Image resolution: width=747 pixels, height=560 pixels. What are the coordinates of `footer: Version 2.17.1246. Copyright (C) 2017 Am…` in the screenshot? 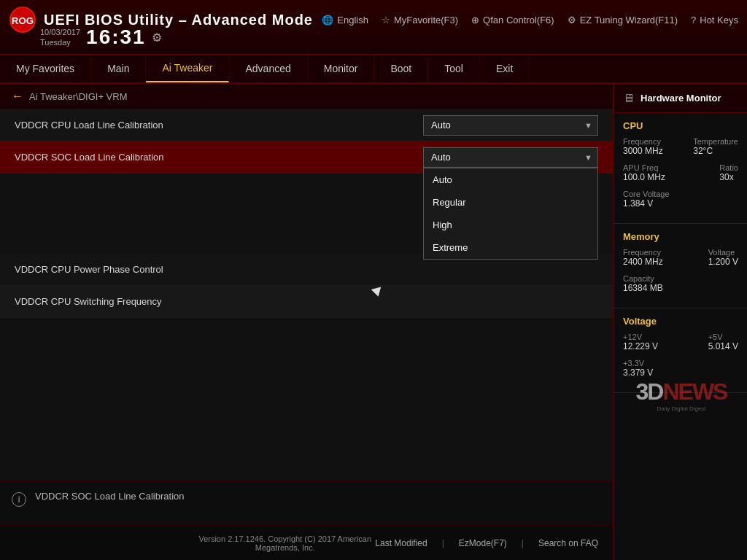 It's located at (306, 542).